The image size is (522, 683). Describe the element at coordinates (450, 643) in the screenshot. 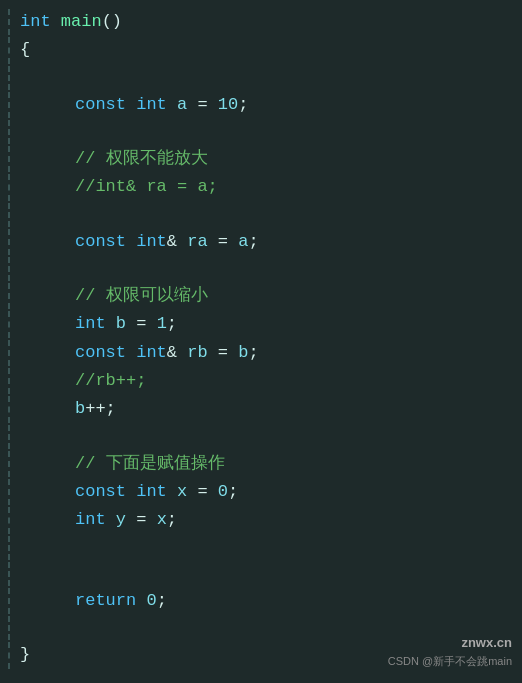

I see `watermark-site: znwx.cn` at that location.